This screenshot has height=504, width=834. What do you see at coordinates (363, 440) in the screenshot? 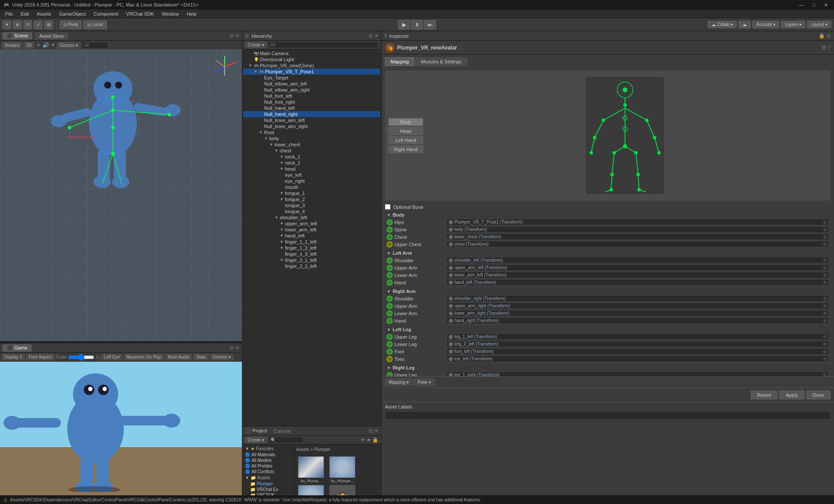
I see `project-eye-icon: 👁` at bounding box center [363, 440].